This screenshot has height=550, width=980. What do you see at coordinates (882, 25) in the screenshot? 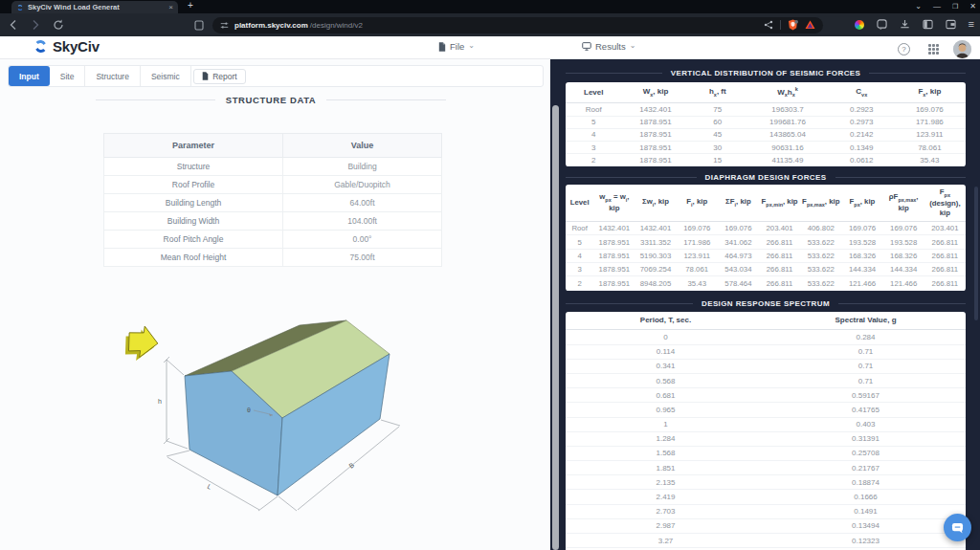
I see `chat-extension-icon` at bounding box center [882, 25].